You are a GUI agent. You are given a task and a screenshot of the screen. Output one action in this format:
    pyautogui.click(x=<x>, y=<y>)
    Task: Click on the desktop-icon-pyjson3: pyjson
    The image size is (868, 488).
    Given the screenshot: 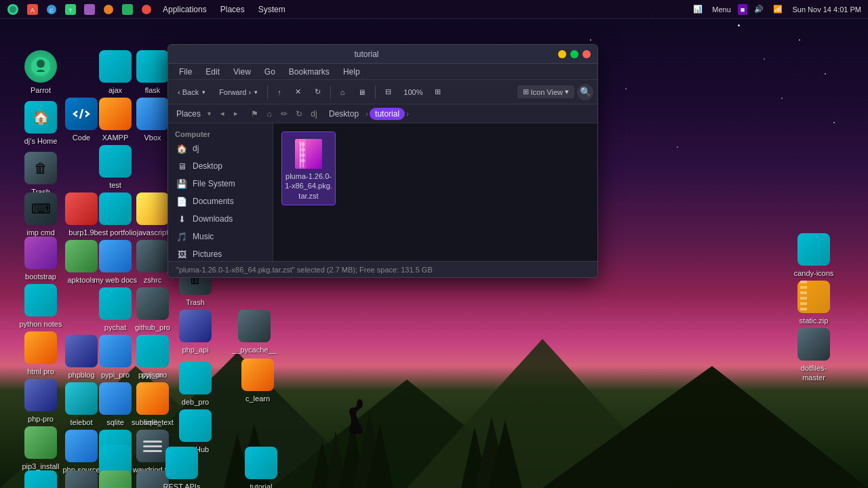 What is the action you would take?
    pyautogui.click(x=153, y=357)
    